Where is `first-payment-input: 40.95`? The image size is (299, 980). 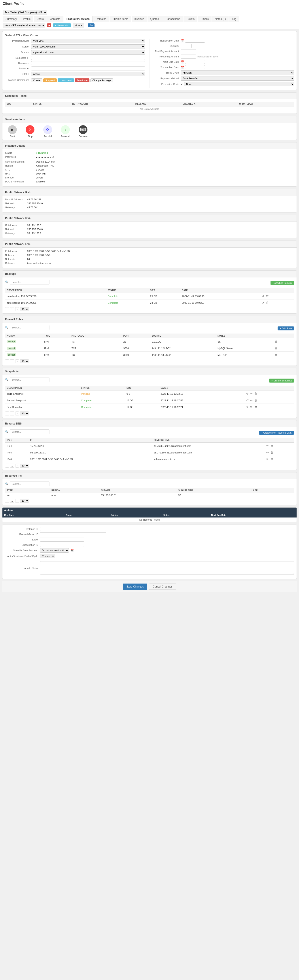 first-payment-input: 40.95 is located at coordinates (188, 51).